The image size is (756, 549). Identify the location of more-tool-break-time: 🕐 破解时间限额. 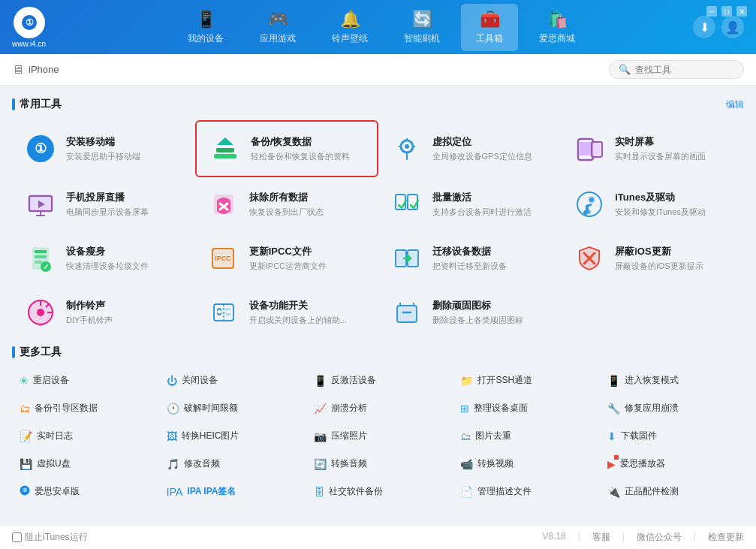
(231, 409).